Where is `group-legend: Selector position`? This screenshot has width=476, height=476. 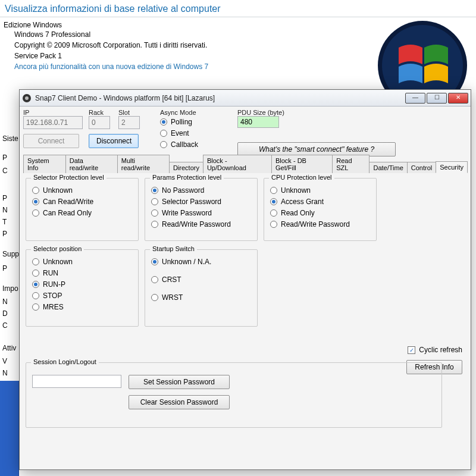
group-legend: Selector position is located at coordinates (57, 249).